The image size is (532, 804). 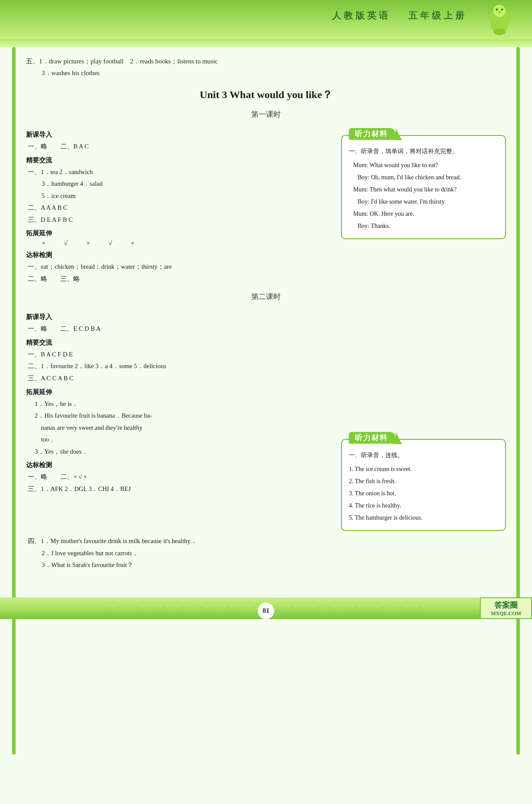 I want to click on watermark-line1: 答案圈, so click(x=506, y=605).